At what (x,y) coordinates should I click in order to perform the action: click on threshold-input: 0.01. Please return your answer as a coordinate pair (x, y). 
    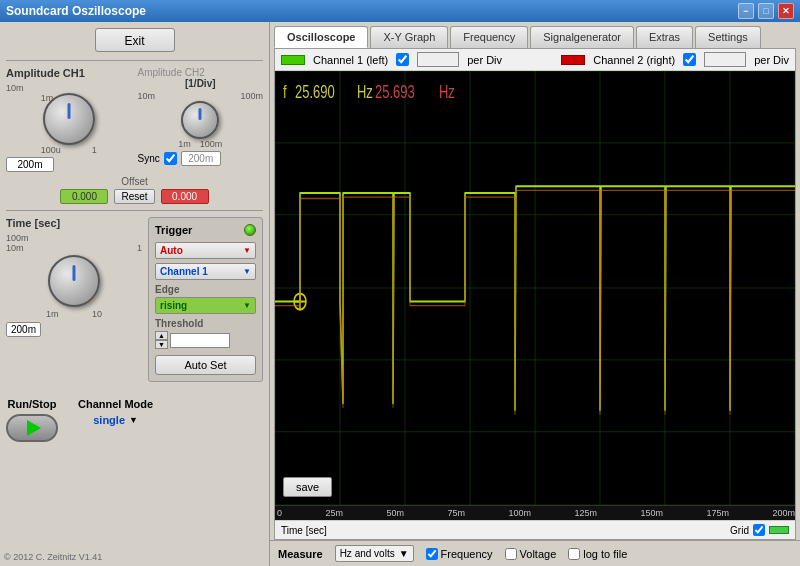
    Looking at the image, I should click on (200, 340).